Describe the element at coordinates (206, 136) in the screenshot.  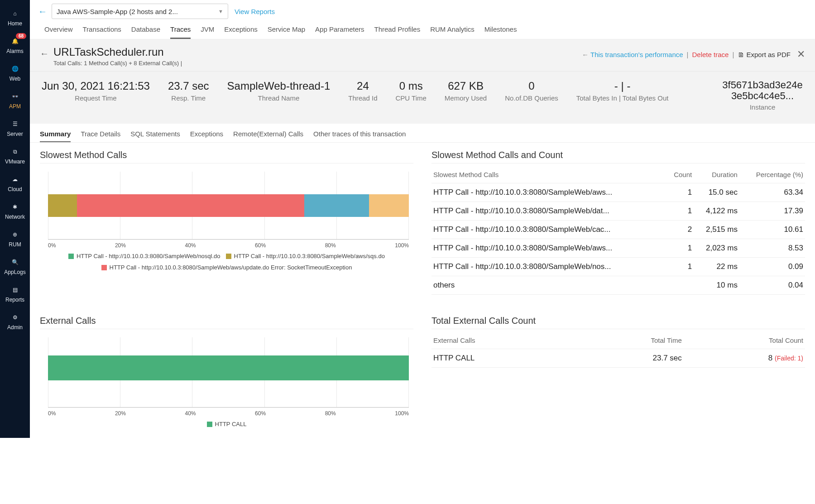
I see `subtab-exceptions: Exceptions` at that location.